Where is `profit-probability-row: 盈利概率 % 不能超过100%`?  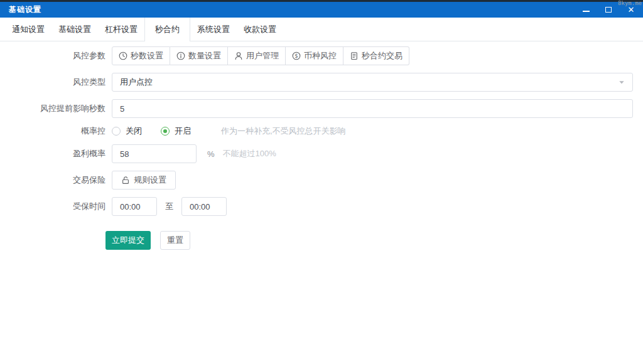 profit-probability-row: 盈利概率 % 不能超过100% is located at coordinates (322, 154).